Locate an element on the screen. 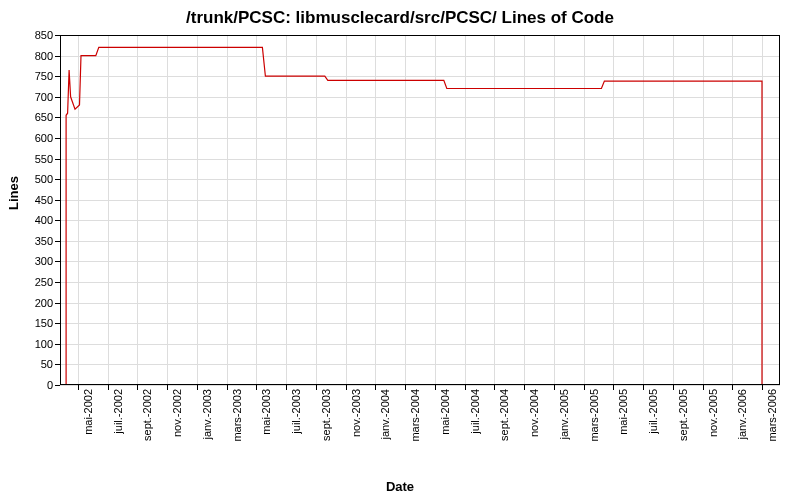  x-tick-label: mai-2002 is located at coordinates (88, 412).